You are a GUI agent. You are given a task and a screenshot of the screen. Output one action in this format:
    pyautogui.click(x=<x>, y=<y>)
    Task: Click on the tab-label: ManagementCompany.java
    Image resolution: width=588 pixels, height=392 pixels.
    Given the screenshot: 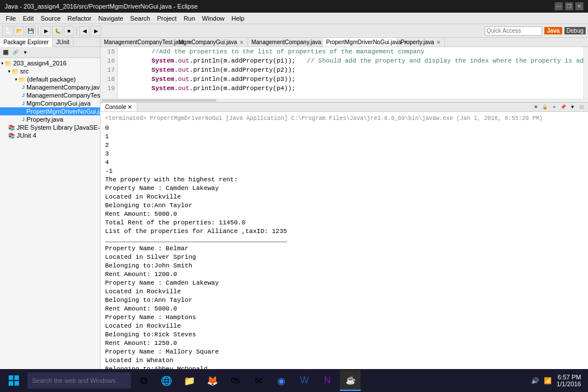 What is the action you would take?
    pyautogui.click(x=287, y=42)
    